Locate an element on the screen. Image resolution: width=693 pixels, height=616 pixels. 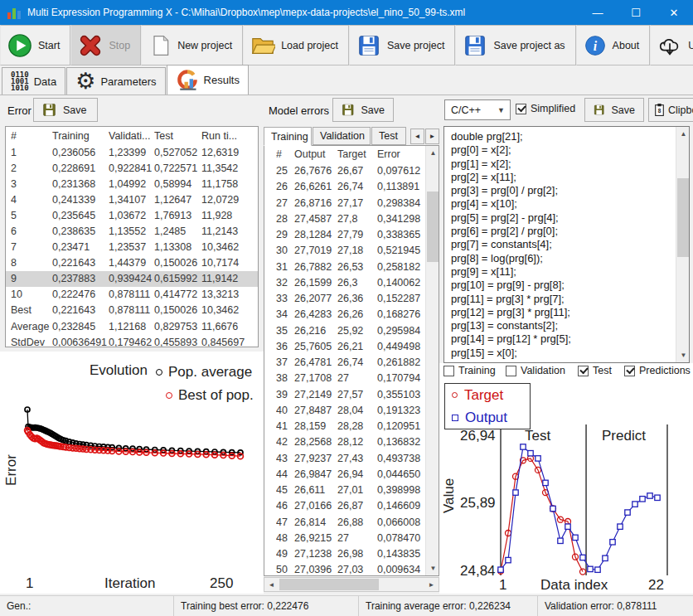
table-row: 3526,21625,920,295984 is located at coordinates (351, 332).